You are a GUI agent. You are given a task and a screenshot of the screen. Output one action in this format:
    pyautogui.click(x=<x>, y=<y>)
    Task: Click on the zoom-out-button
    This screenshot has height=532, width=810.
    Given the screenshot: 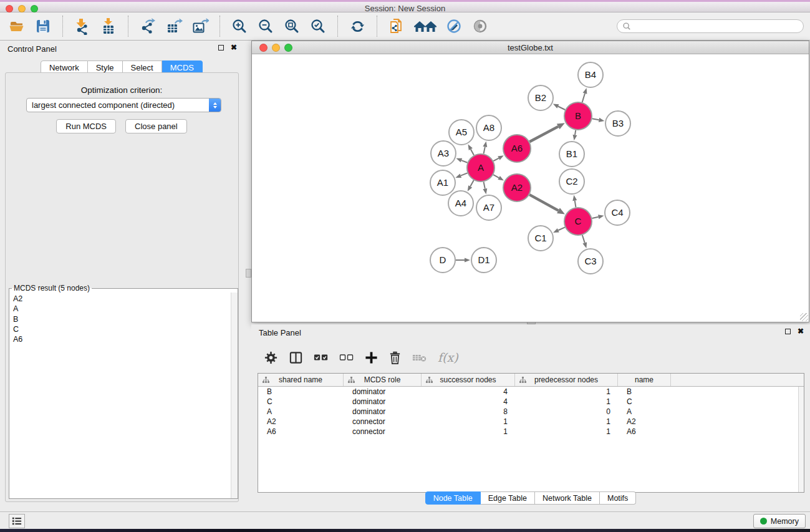 What is the action you would take?
    pyautogui.click(x=266, y=26)
    